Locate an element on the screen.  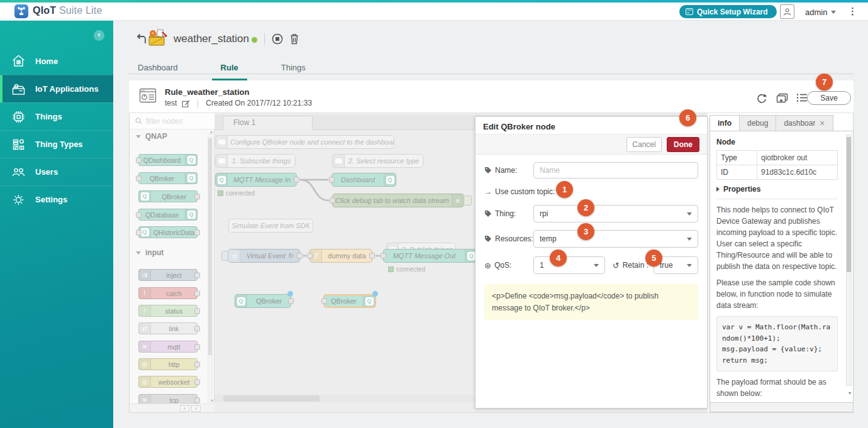
sidebar-item-home: Home is located at coordinates (57, 61).